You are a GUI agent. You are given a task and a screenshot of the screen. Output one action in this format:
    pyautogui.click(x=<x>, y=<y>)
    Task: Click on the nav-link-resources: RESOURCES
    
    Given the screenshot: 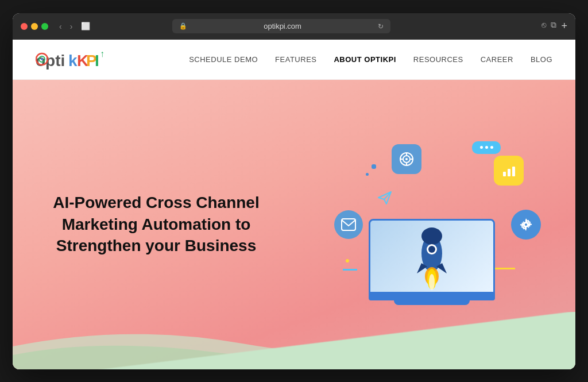 What is the action you would take?
    pyautogui.click(x=439, y=60)
    